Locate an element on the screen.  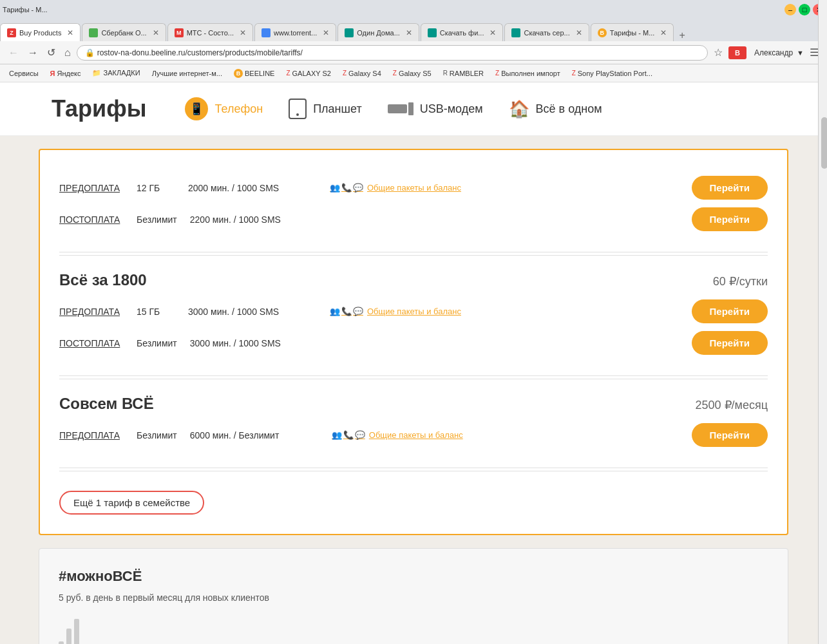
tab-buy-products: Z Buy Products ✕ is located at coordinates (40, 32).